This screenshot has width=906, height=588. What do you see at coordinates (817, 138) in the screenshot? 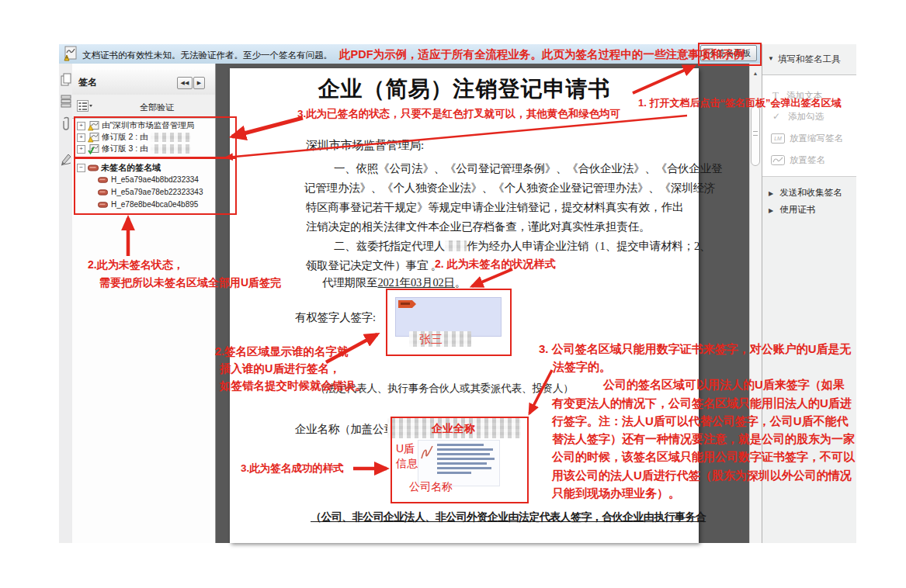
I see `tool-label: 放置缩写签名` at bounding box center [817, 138].